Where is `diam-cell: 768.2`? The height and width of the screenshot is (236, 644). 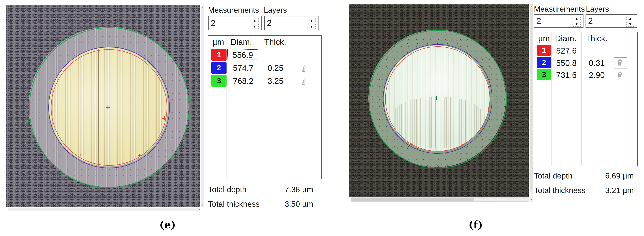
diam-cell: 768.2 is located at coordinates (243, 81).